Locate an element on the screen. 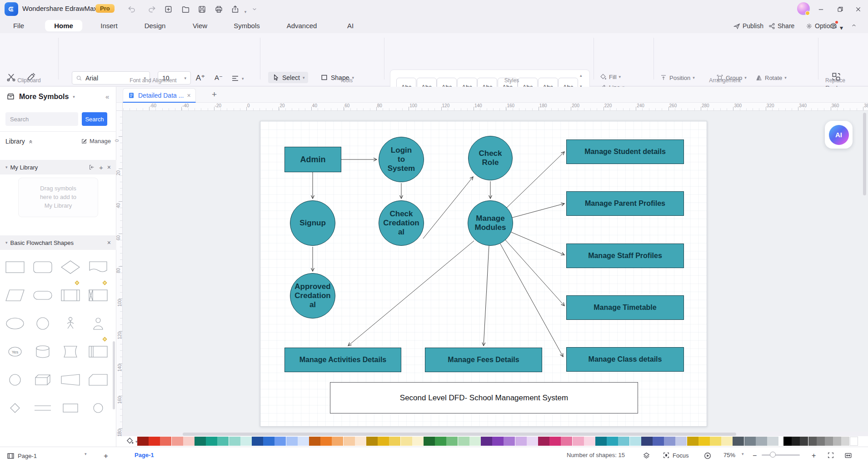  fill-bucket-icon is located at coordinates (130, 441).